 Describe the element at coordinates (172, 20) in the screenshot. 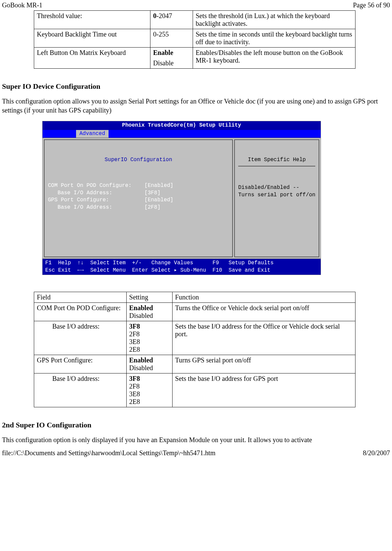

I see `setting-cell: 0-2047` at that location.